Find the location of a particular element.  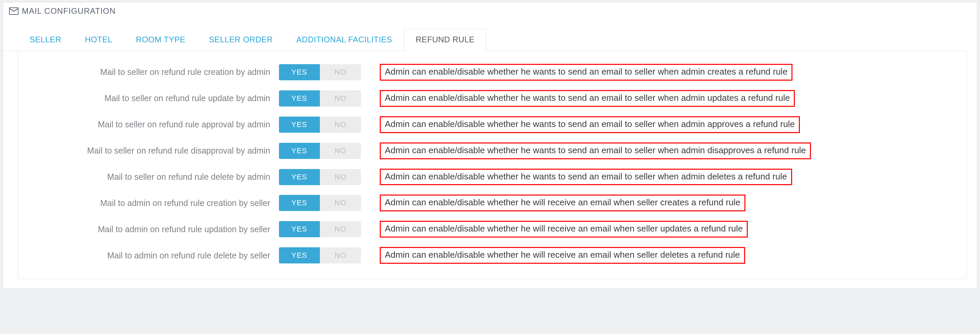

setting-label: Mail to seller on refund rule disapprova… is located at coordinates (151, 151).